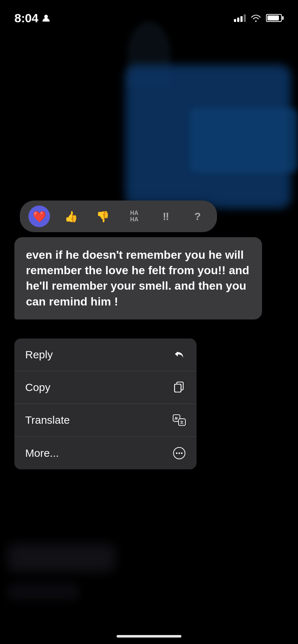 The width and height of the screenshot is (298, 644). I want to click on exclaim-label: ‼, so click(166, 216).